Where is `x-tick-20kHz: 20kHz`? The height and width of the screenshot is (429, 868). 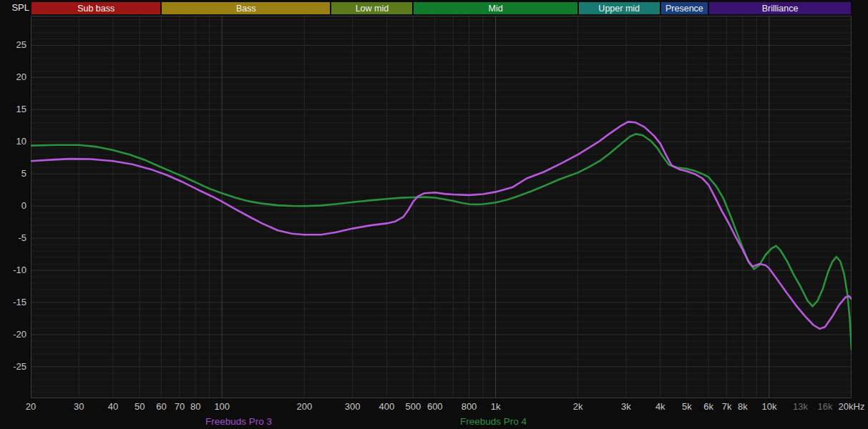 x-tick-20kHz: 20kHz is located at coordinates (852, 407).